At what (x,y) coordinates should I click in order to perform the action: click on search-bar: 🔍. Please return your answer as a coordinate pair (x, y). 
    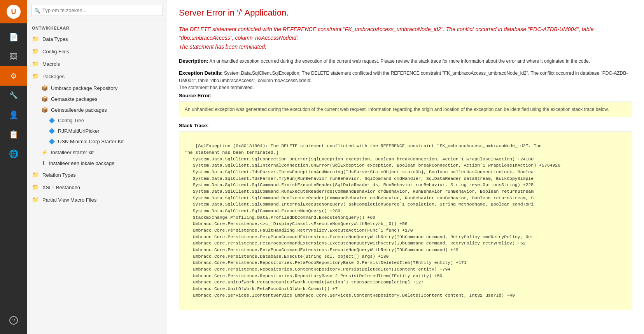
    Looking at the image, I should click on (97, 11).